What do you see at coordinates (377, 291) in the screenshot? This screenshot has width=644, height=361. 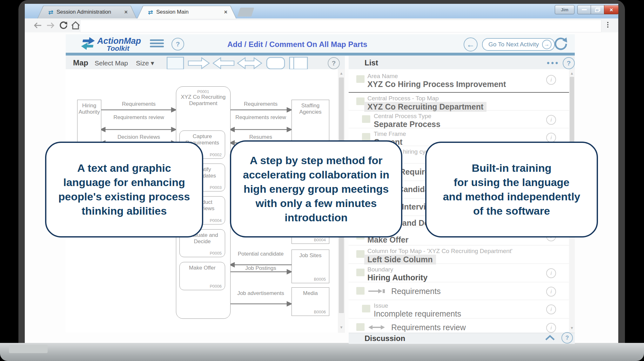 I see `arrow-right-bar-icon` at bounding box center [377, 291].